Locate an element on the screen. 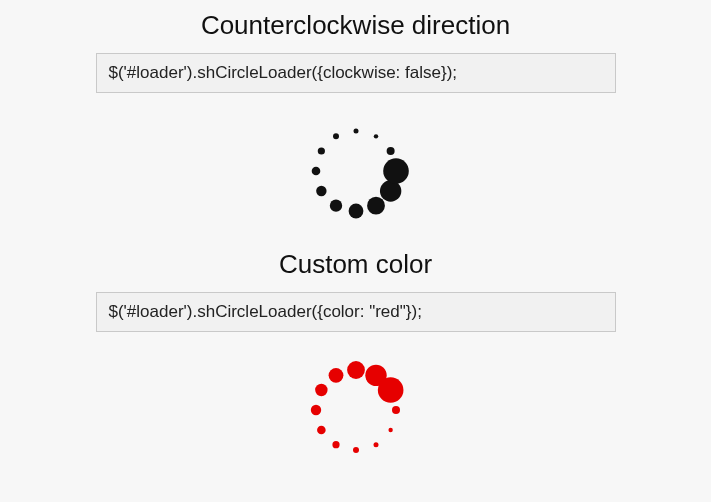 Image resolution: width=711 pixels, height=502 pixels. heading-custom-color: Custom color is located at coordinates (356, 264).